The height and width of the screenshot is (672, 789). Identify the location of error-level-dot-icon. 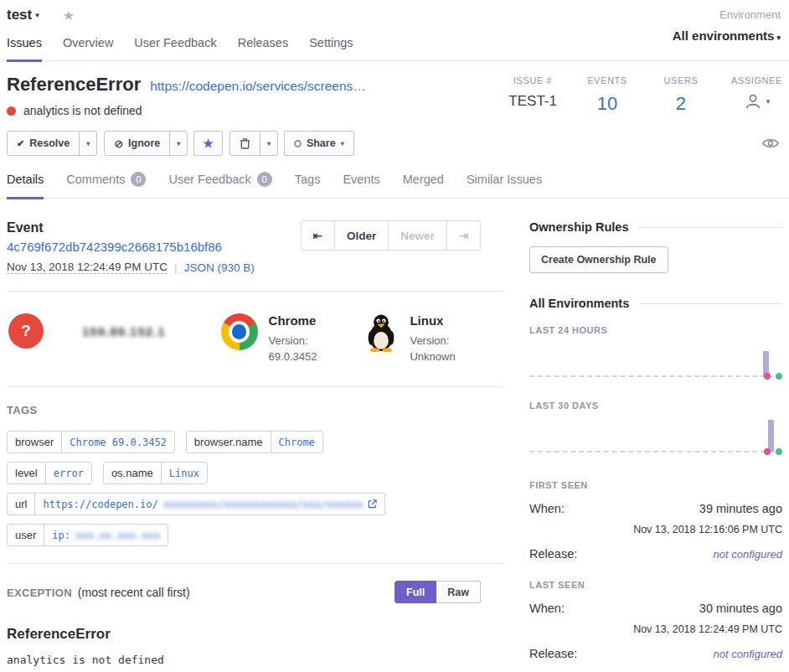
(12, 111).